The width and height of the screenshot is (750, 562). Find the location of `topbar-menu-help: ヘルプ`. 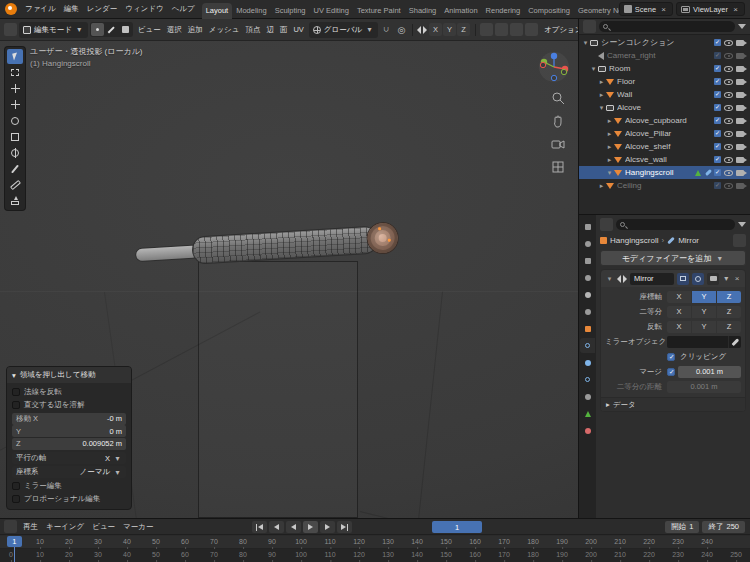

topbar-menu-help: ヘルプ is located at coordinates (184, 9).